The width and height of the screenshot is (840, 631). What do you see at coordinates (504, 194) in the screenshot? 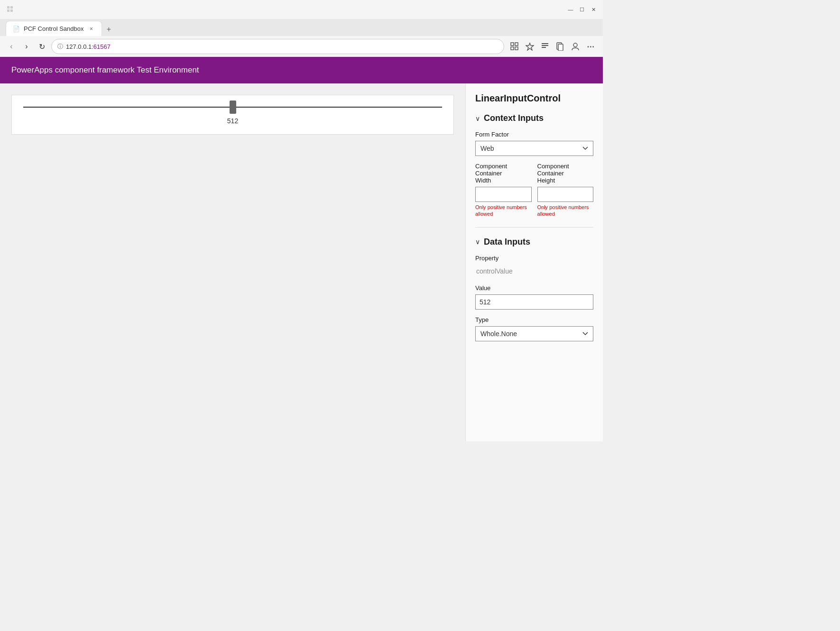
I see `width-input` at bounding box center [504, 194].